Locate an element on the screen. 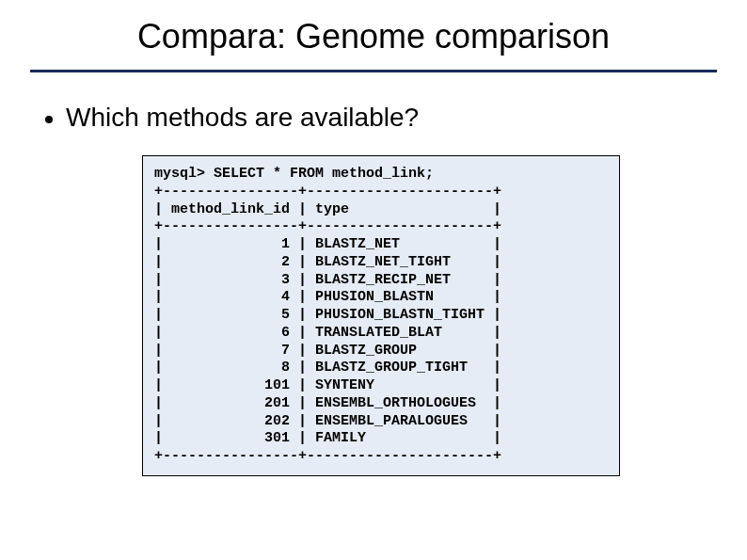  table-row: | 8 | BLASTZ_GROUP_TIGHT | is located at coordinates (327, 367).